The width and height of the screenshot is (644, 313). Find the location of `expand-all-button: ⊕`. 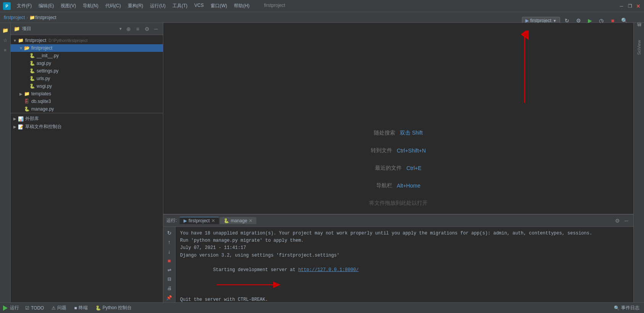

expand-all-button: ⊕ is located at coordinates (129, 29).